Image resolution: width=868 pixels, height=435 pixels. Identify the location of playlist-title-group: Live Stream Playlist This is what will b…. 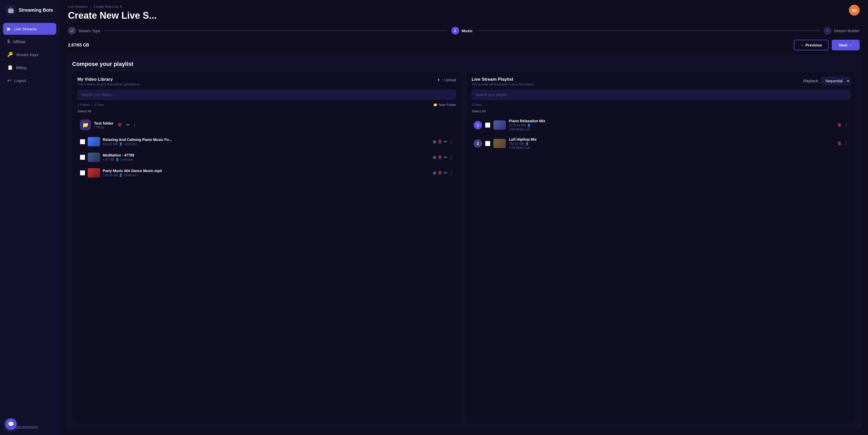
(503, 82).